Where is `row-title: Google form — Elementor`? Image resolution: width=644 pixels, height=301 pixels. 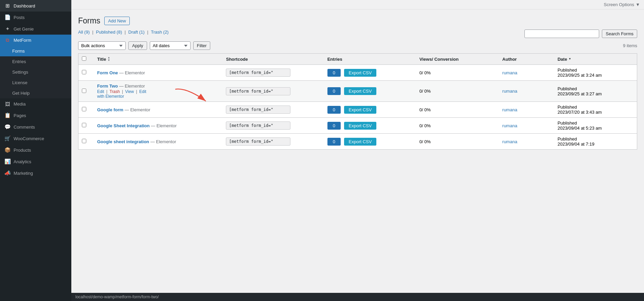
row-title: Google form — Elementor is located at coordinates (158, 110).